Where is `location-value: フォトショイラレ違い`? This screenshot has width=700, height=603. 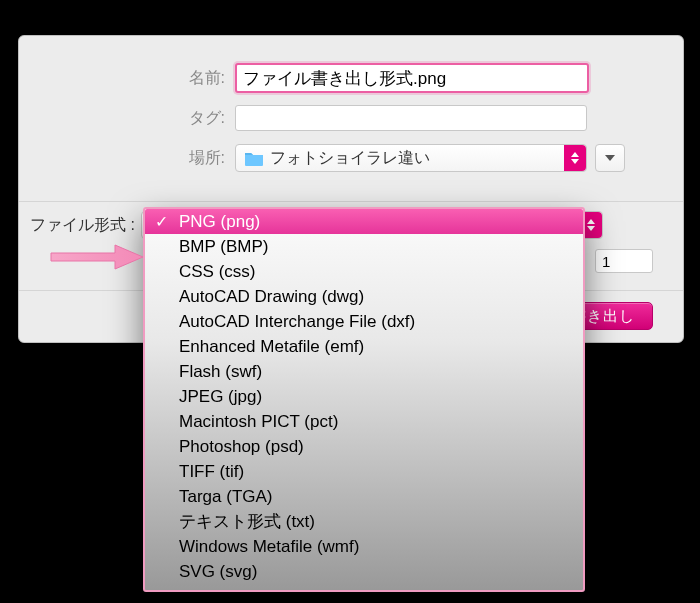 location-value: フォトショイラレ違い is located at coordinates (350, 158).